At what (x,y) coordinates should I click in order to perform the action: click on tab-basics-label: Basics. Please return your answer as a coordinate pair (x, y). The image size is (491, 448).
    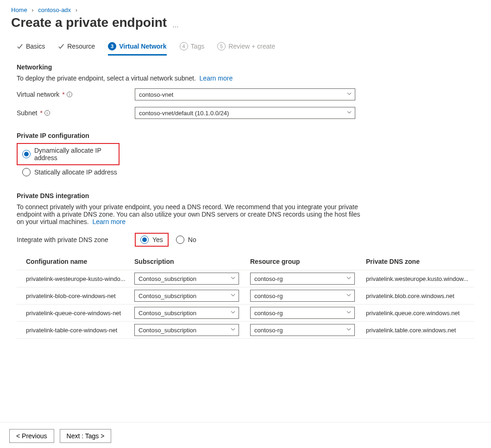
    Looking at the image, I should click on (35, 46).